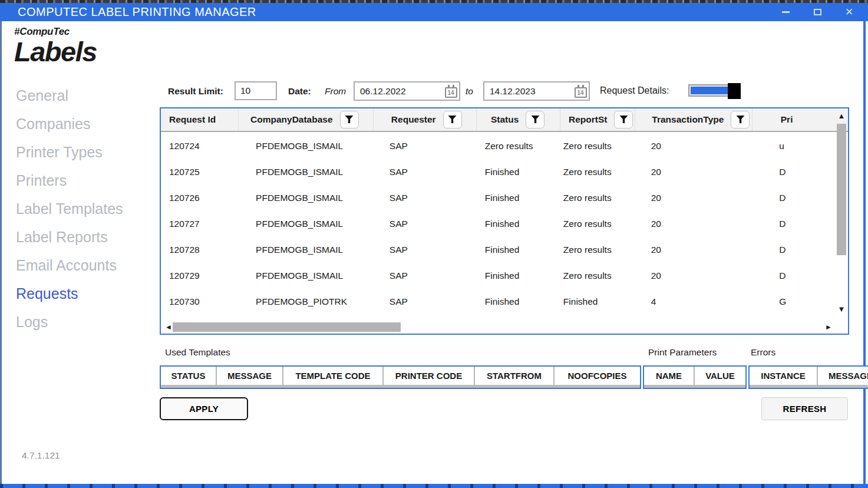 The width and height of the screenshot is (868, 488). I want to click on print-parameters-label: Print Parameters, so click(682, 352).